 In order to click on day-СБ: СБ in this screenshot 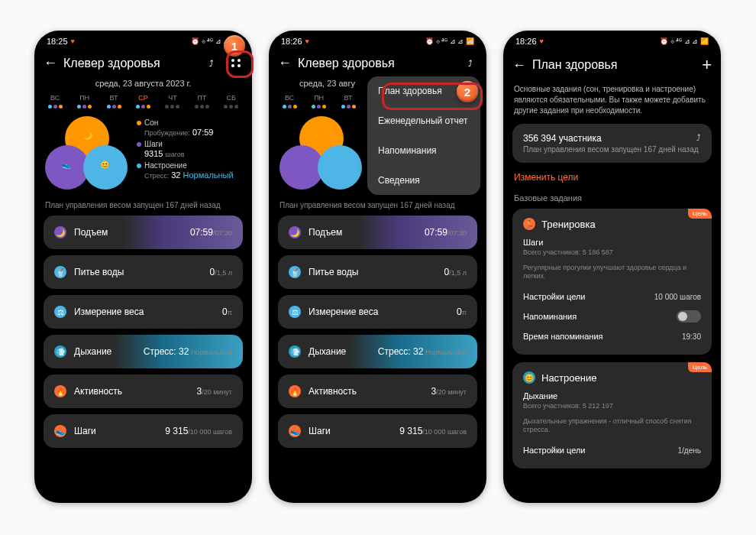, I will do `click(231, 101)`.